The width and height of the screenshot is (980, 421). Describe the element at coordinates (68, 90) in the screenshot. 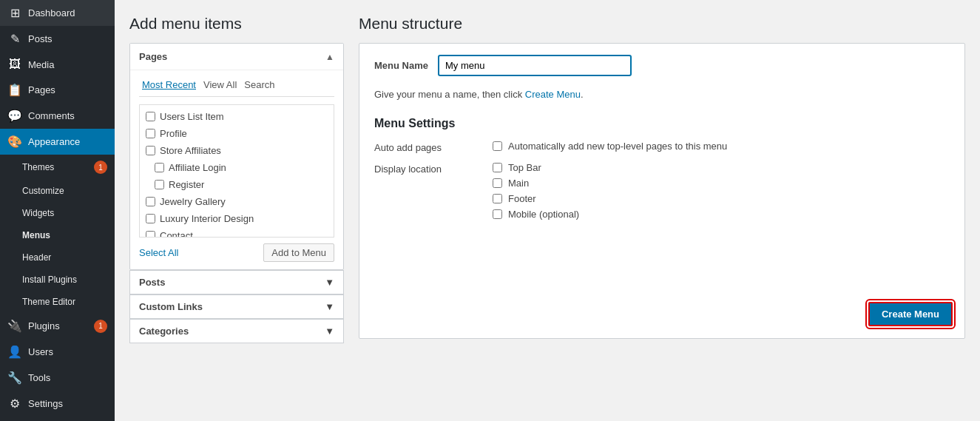

I see `sidebar-item-label: Pages` at that location.